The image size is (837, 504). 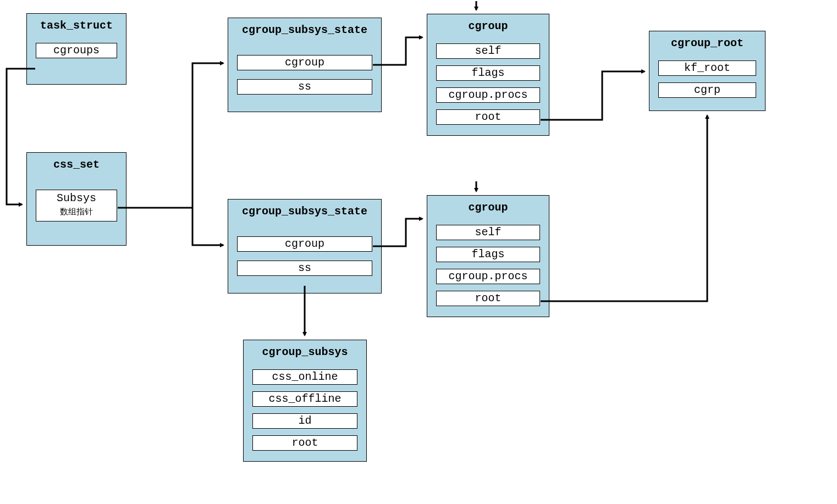 What do you see at coordinates (305, 65) in the screenshot?
I see `css-state-top-box: cgroup_subsys_state cgroup ss` at bounding box center [305, 65].